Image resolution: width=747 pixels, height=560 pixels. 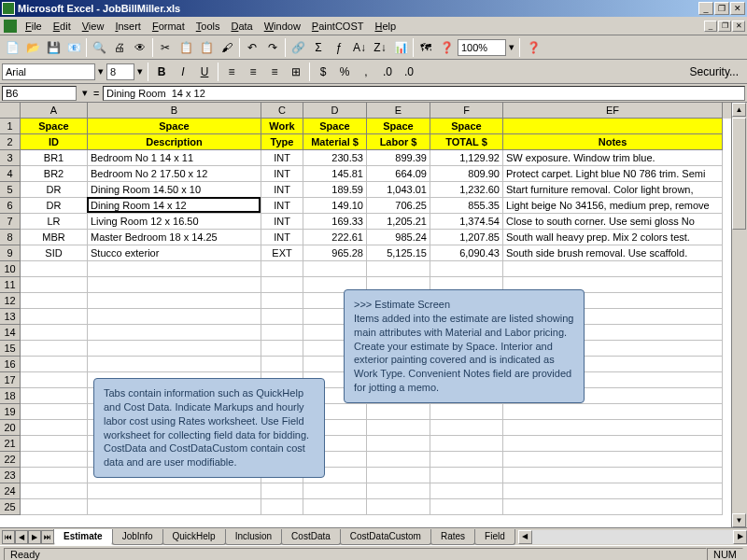 I want to click on font-size-input, so click(x=120, y=72).